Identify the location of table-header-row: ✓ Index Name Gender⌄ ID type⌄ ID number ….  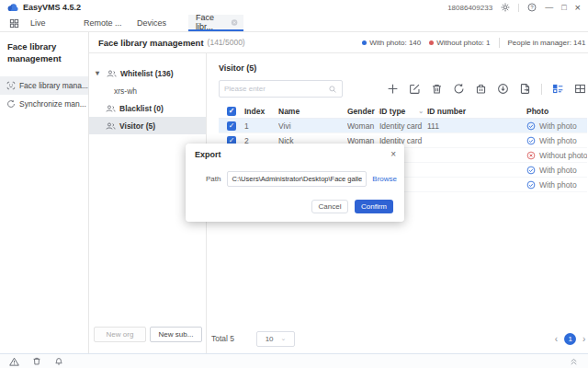
(402, 111).